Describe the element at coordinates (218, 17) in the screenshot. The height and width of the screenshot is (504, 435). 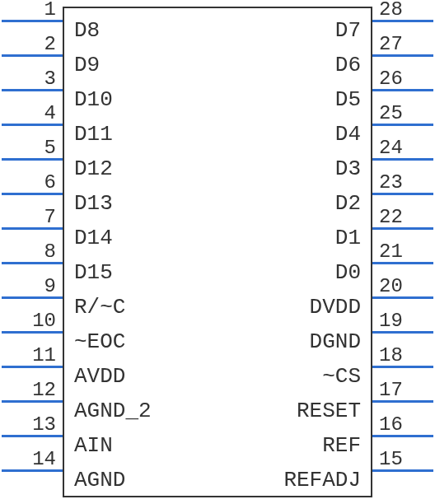
I see `pin-28: 28D7` at that location.